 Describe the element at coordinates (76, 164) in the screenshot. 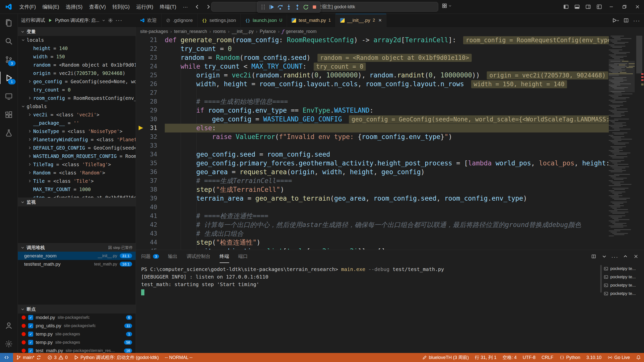

I see `variable-row: TileTag = <class 'TileTag'>` at that location.